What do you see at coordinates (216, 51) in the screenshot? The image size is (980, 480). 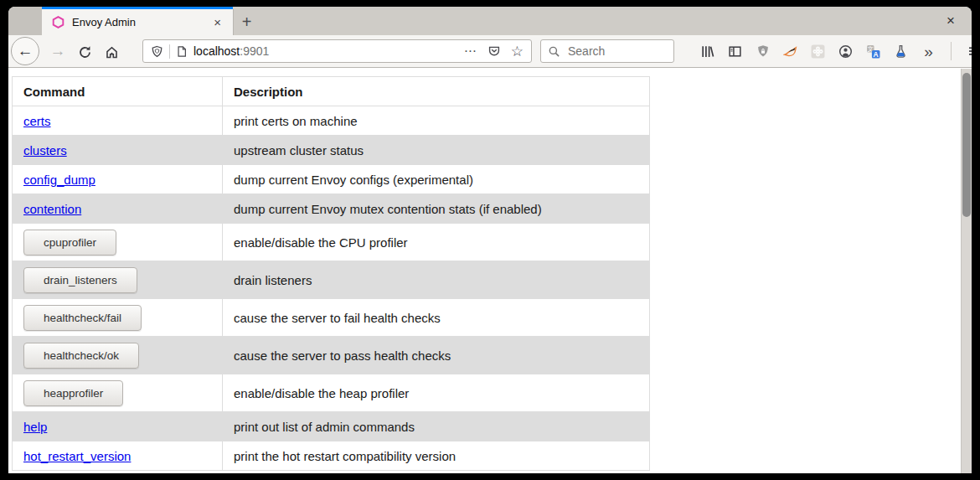 I see `url-host: localhost` at bounding box center [216, 51].